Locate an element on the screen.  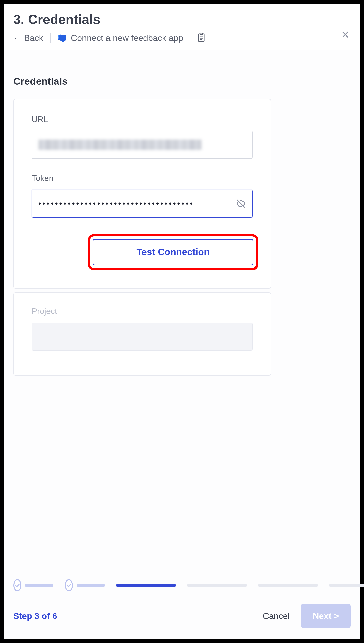
test-connection-label: Test Connection is located at coordinates (173, 252).